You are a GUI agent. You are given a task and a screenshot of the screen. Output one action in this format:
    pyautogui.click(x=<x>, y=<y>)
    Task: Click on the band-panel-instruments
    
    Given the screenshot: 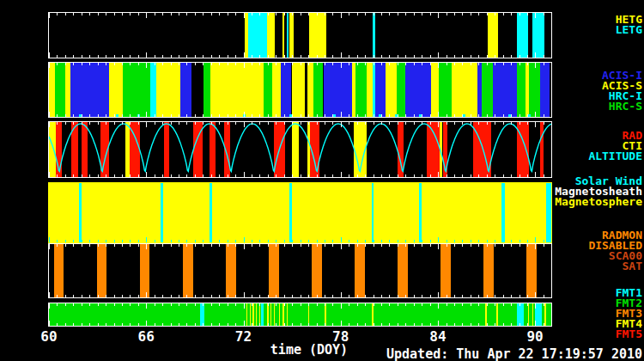 What is the action you would take?
    pyautogui.click(x=301, y=89)
    